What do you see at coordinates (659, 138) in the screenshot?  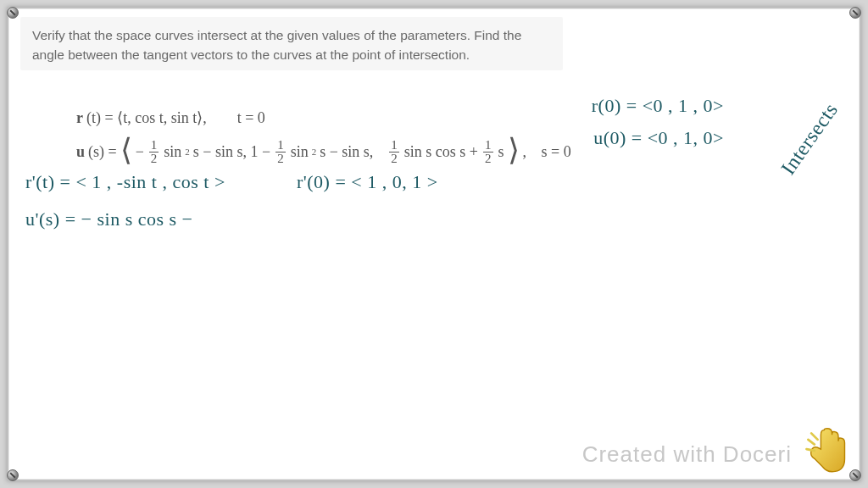 I see `handwriting-u0: u(0) = <0 , 1, 0>` at bounding box center [659, 138].